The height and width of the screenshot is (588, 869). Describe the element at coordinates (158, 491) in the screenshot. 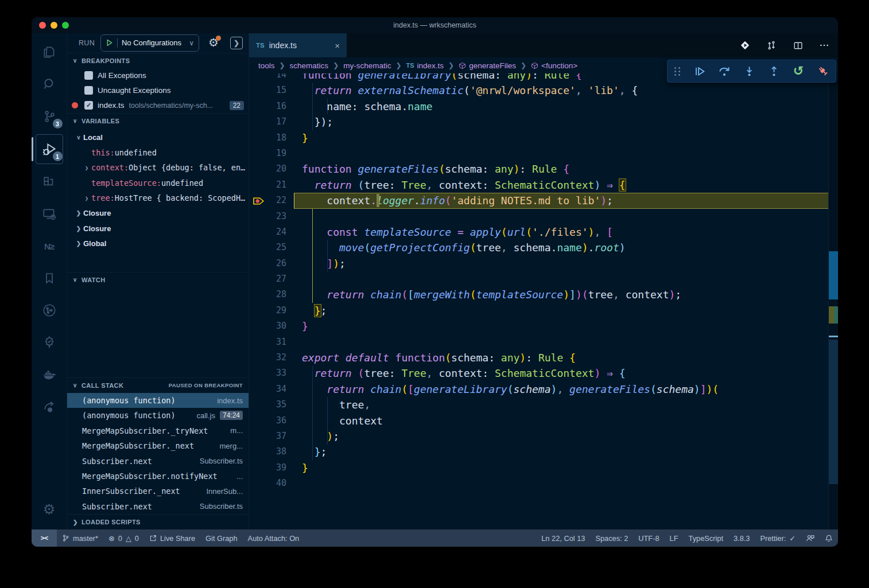

I see `callstack-frame: InnerSubscriber._nextInnerSub...` at that location.